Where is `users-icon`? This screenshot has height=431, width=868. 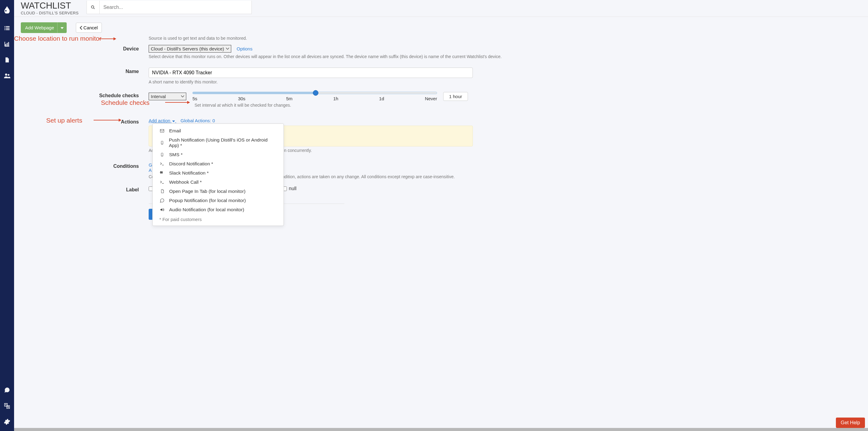
users-icon is located at coordinates (7, 76).